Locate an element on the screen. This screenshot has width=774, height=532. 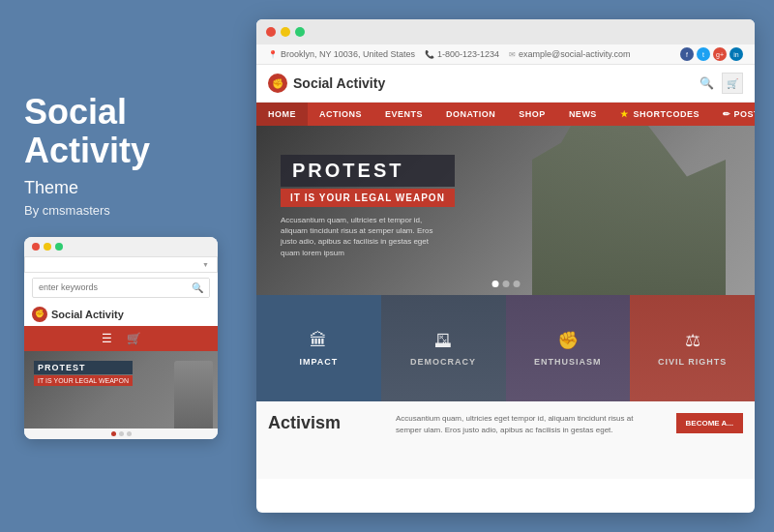
mobile-hero-person is located at coordinates (194, 395).